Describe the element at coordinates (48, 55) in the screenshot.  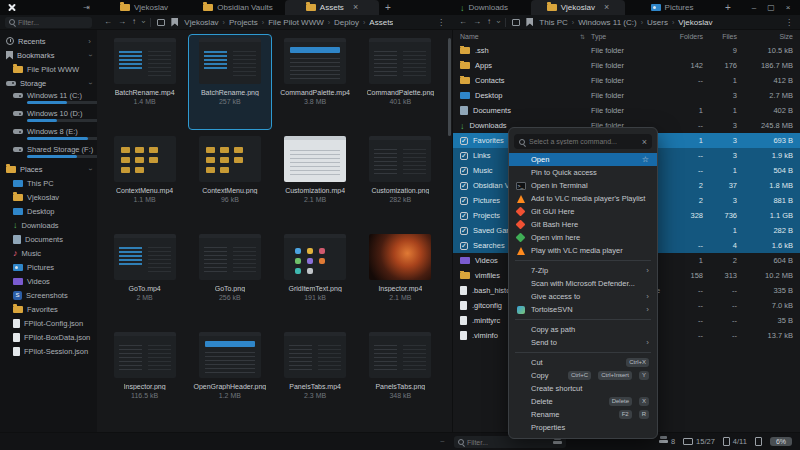
I see `sidebar-section-bookmarks: Bookmarks›` at that location.